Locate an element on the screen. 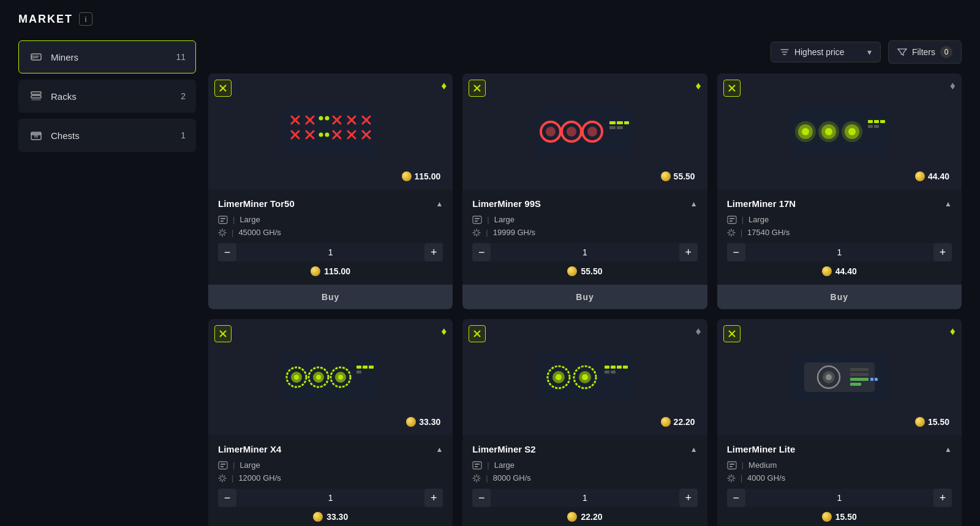 Image resolution: width=980 pixels, height=526 pixels. card-image-17n: ♦ is located at coordinates (839, 132).